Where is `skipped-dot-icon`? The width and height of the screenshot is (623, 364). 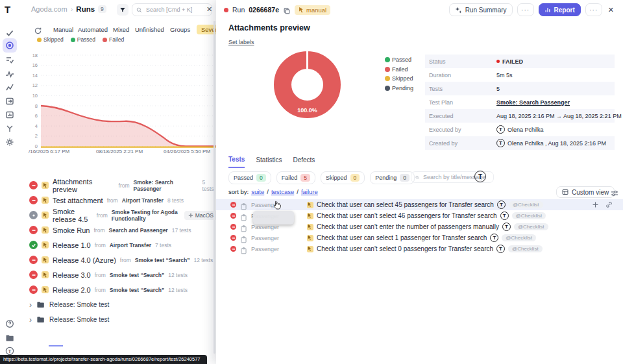 skipped-dot-icon is located at coordinates (39, 40).